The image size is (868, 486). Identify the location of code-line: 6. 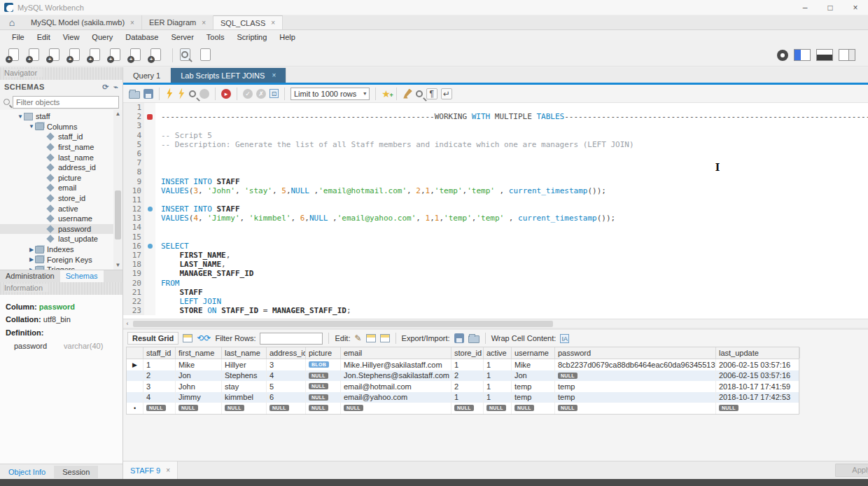
(496, 154).